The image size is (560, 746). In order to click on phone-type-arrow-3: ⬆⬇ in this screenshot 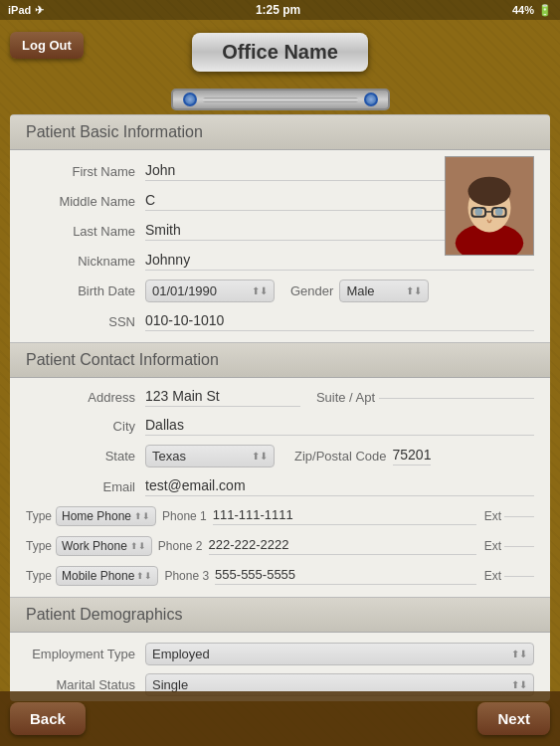, I will do `click(144, 576)`.